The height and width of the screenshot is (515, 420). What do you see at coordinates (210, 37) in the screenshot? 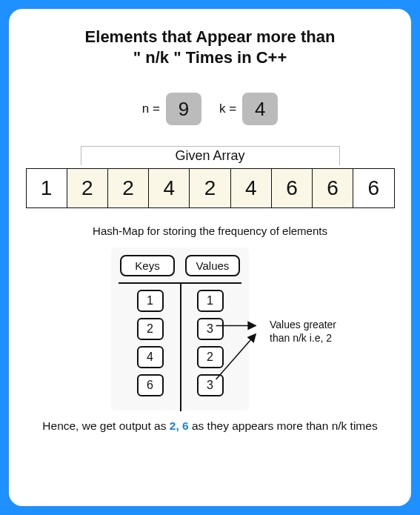
I see `title-line-1: Elements that Appear more than` at bounding box center [210, 37].